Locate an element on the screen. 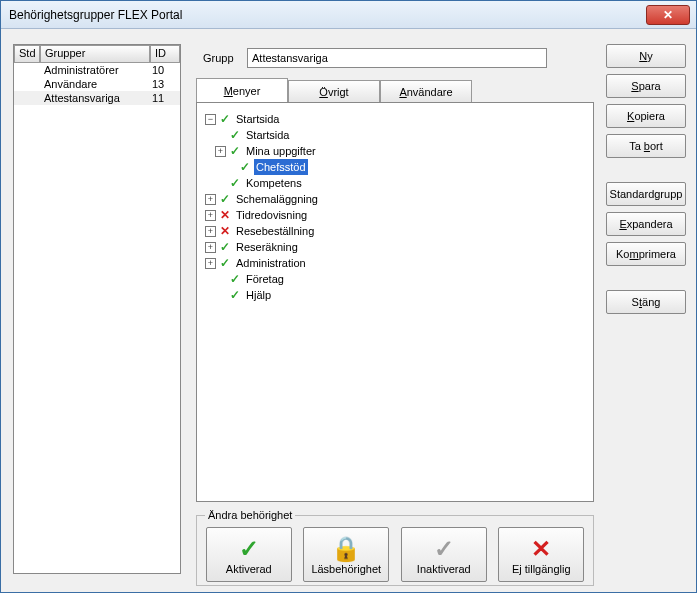  col-grupper: Grupper is located at coordinates (95, 54).